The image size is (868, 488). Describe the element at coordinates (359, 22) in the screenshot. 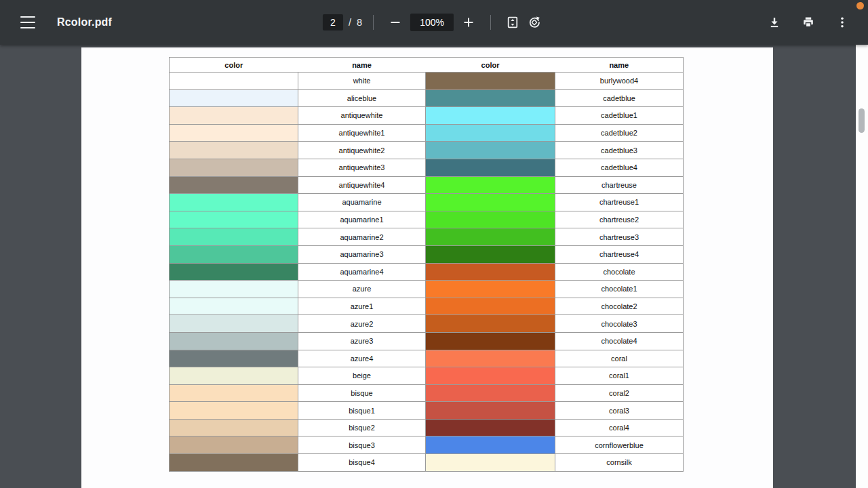

I see `page-total: 8` at that location.